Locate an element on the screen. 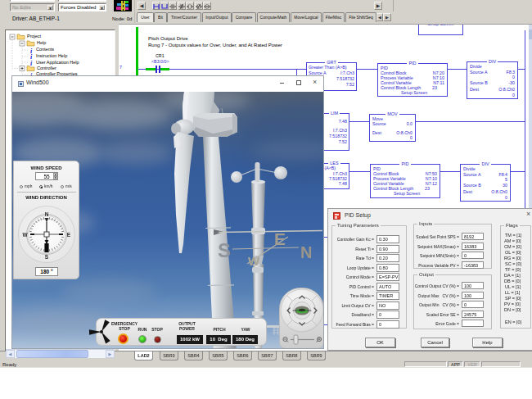 This screenshot has width=532, height=399. svg-text: i is located at coordinates (31, 64).